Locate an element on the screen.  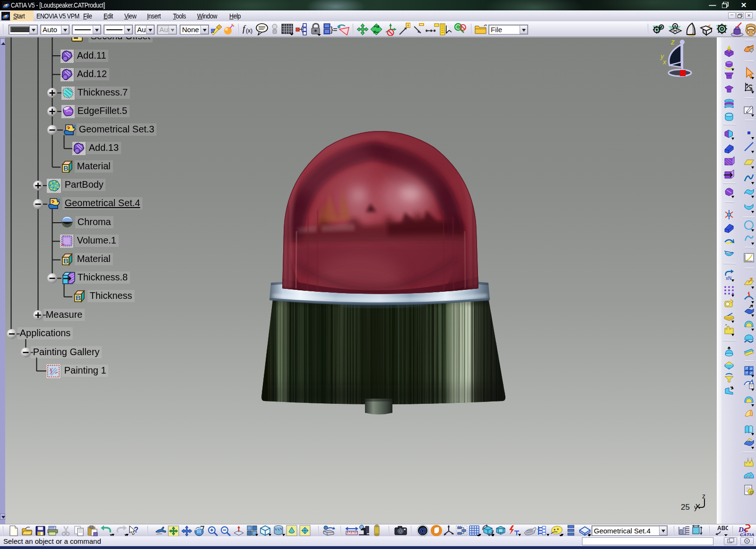
svg-text: x is located at coordinates (665, 62).